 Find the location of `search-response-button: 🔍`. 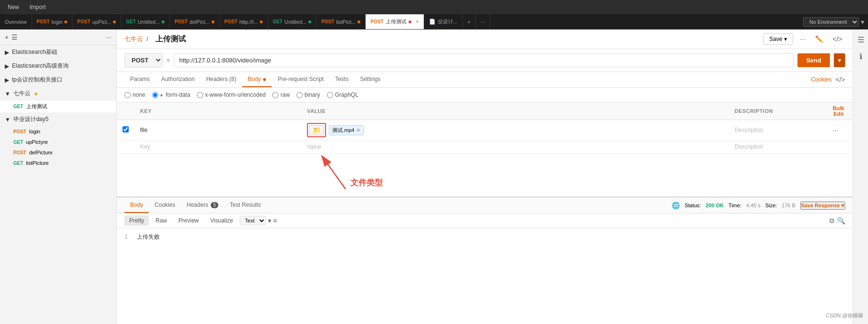

search-response-button: 🔍 is located at coordinates (841, 221).